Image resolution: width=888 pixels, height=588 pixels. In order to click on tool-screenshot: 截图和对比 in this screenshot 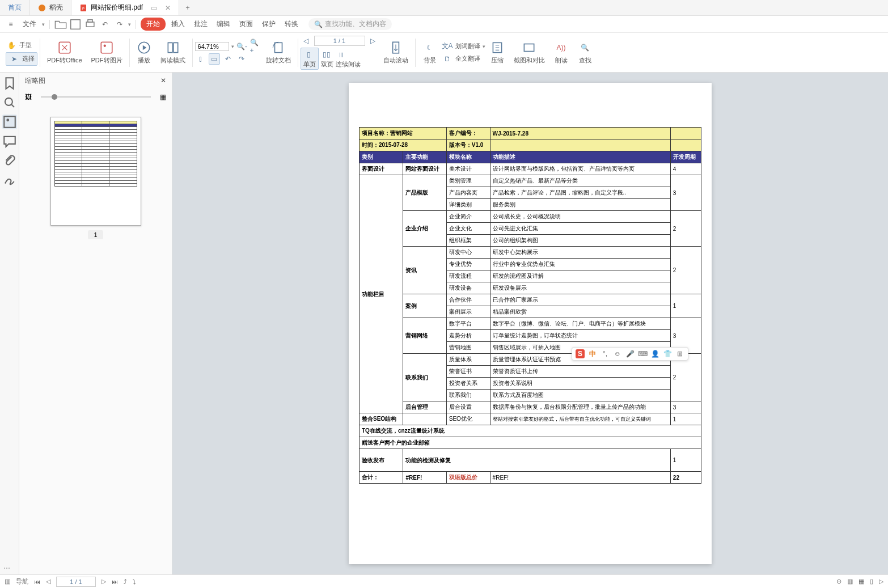, I will do `click(530, 52)`.